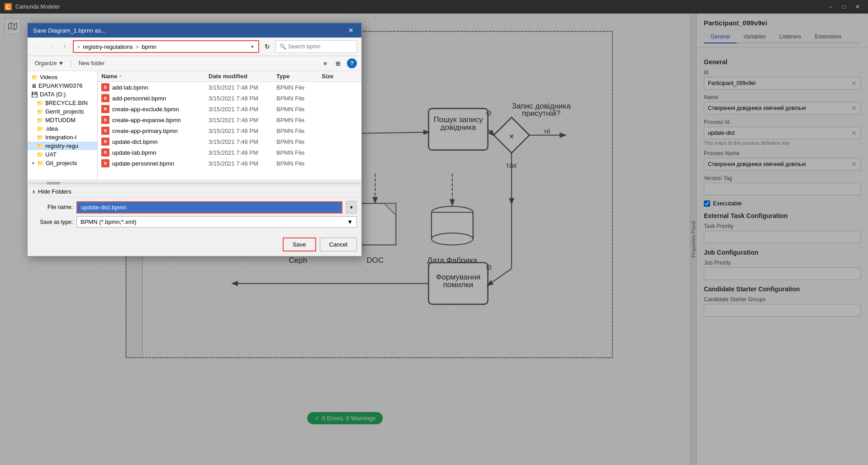  What do you see at coordinates (209, 207) in the screenshot?
I see `filename-input` at bounding box center [209, 207].